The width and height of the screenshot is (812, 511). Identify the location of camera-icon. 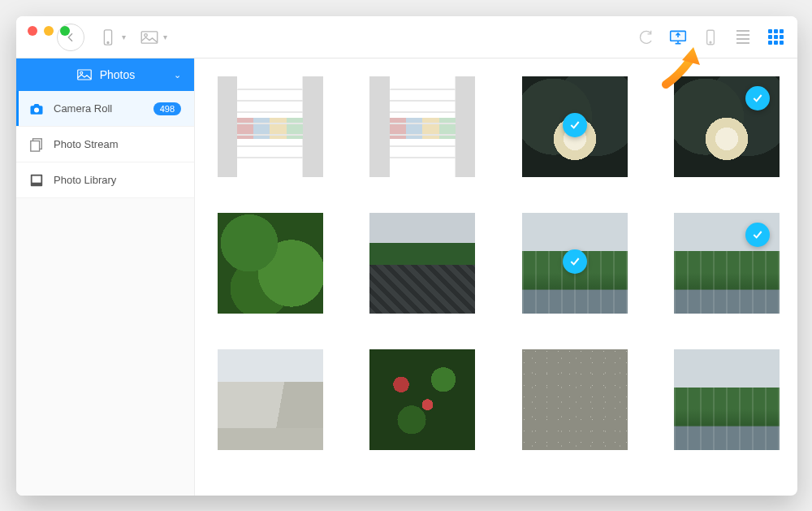
(37, 109).